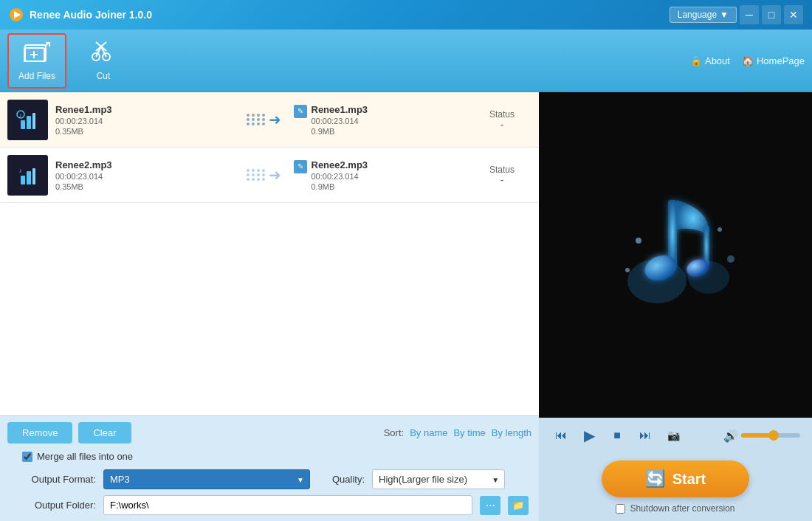  What do you see at coordinates (145, 165) in the screenshot?
I see `file-name: Renee2.mp3` at bounding box center [145, 165].